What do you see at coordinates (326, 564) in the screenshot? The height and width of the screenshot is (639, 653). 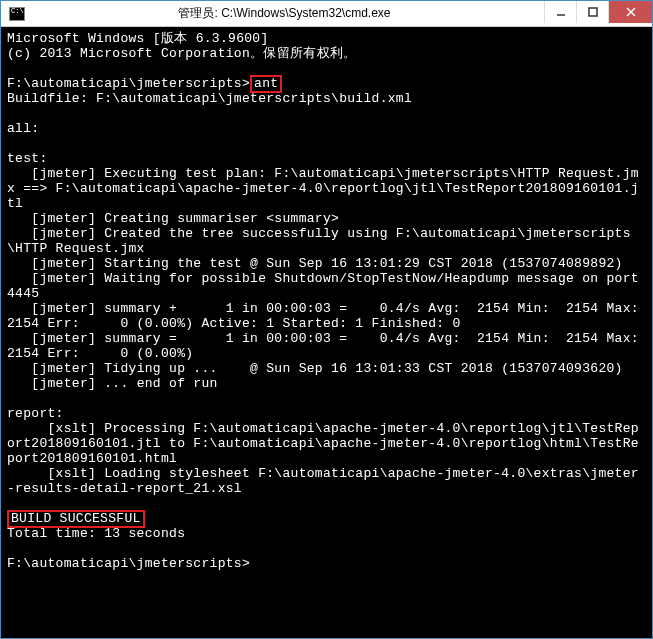 I see `terminal-line: F:\automaticapi\jmeterscripts>` at bounding box center [326, 564].